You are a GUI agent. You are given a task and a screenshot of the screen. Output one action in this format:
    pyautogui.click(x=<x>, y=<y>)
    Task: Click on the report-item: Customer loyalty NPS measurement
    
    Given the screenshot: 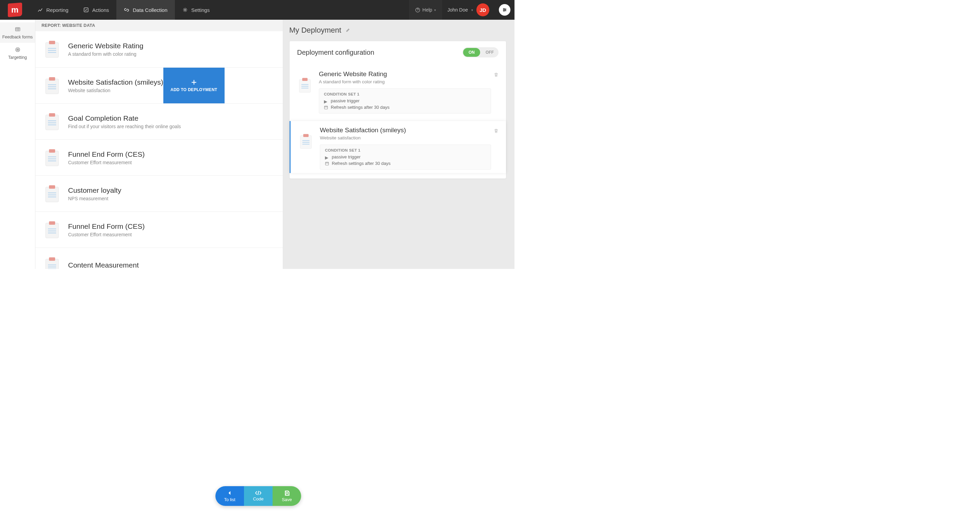 What is the action you would take?
    pyautogui.click(x=159, y=193)
    